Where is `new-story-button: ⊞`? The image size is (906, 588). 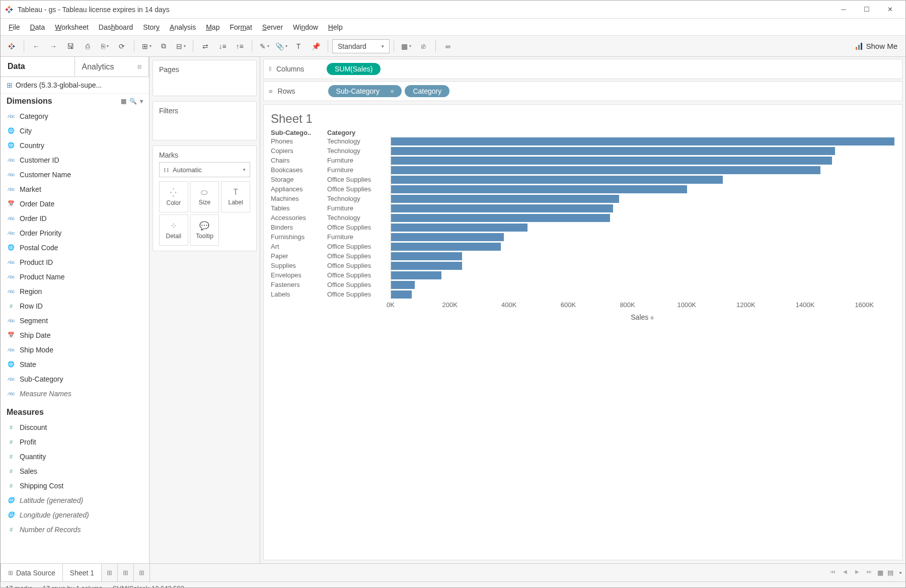
new-story-button: ⊞ is located at coordinates (142, 573).